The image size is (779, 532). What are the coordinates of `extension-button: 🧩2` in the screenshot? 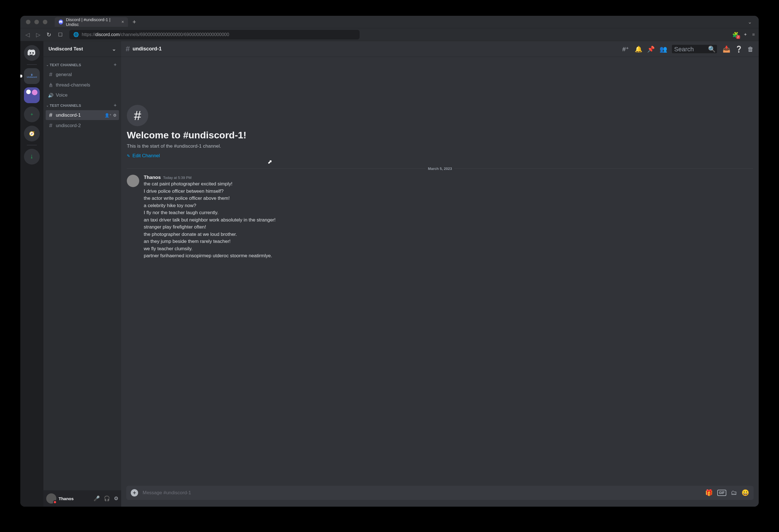 It's located at (735, 35).